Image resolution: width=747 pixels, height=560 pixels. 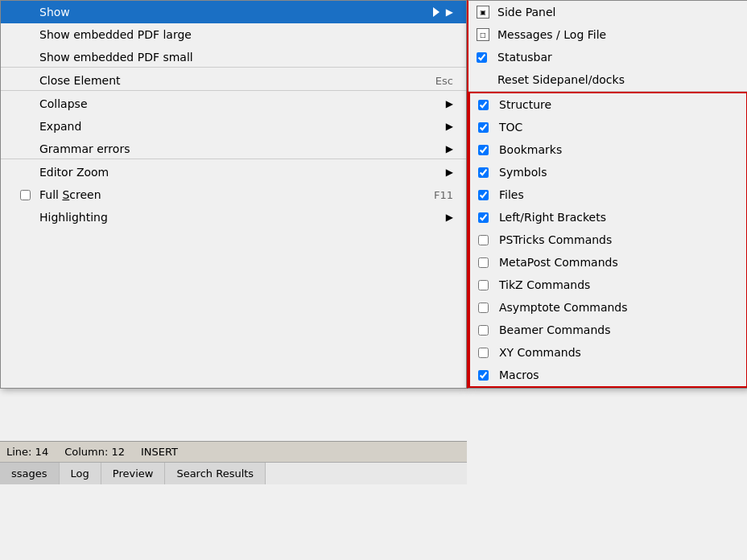 I want to click on submenu-arrow: ▶, so click(x=449, y=12).